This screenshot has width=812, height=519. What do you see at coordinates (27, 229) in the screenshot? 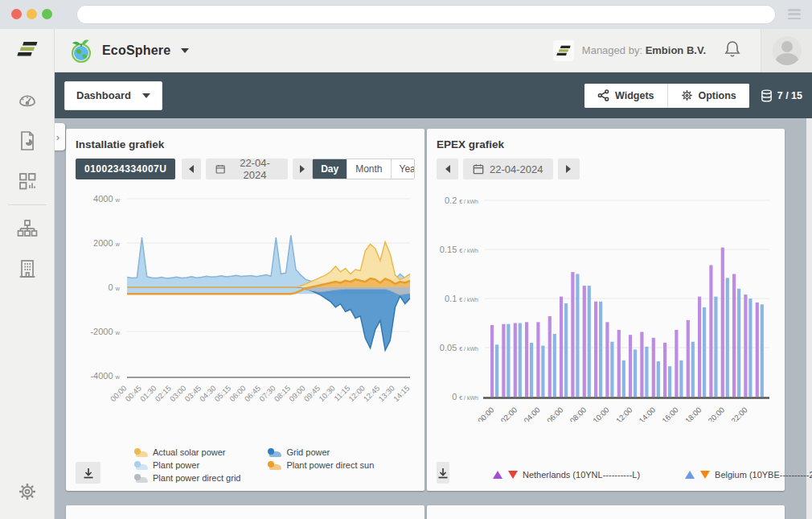
I see `sidebar-item-sitemap` at bounding box center [27, 229].